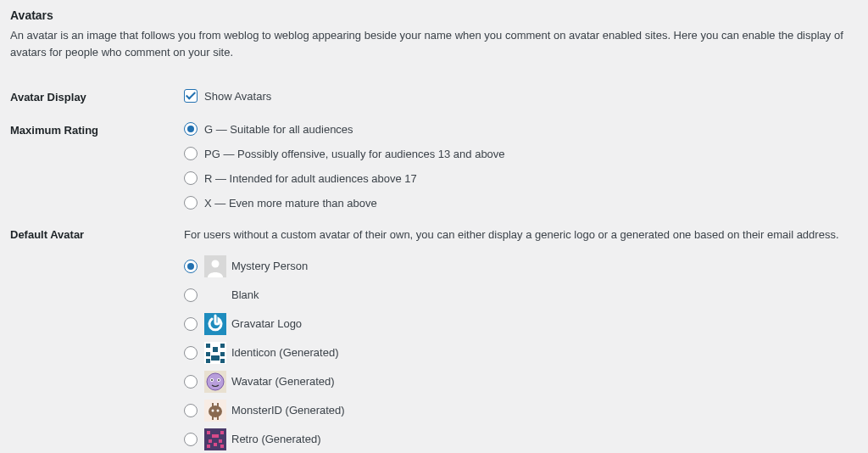 The height and width of the screenshot is (453, 868). Describe the element at coordinates (215, 382) in the screenshot. I see `wavatar-icon` at that location.